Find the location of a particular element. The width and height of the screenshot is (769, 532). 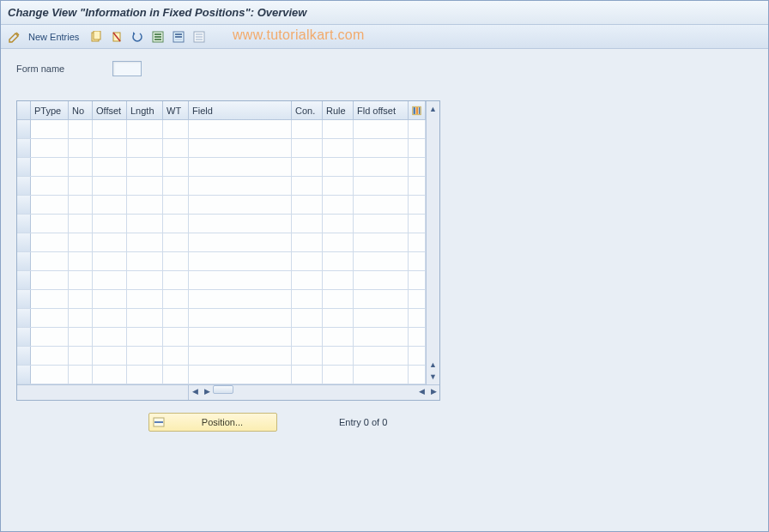

toggle-display-change-icon is located at coordinates (15, 37).